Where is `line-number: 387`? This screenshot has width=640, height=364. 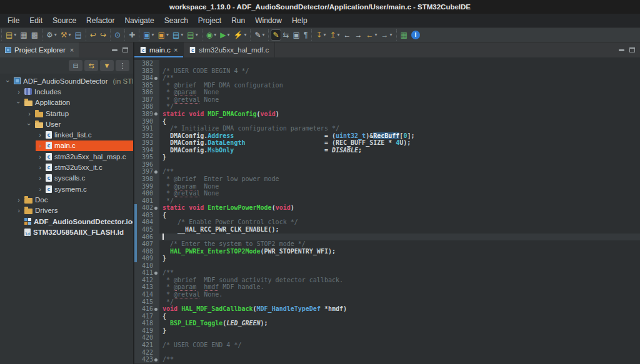 line-number: 387 is located at coordinates (145, 100).